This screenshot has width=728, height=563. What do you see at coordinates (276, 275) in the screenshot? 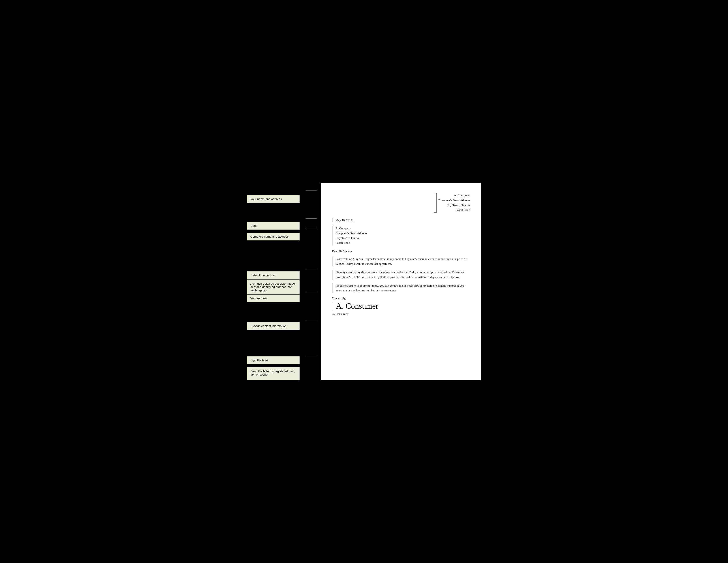
I see `label-item-date-contract: Date of the contract` at bounding box center [276, 275].